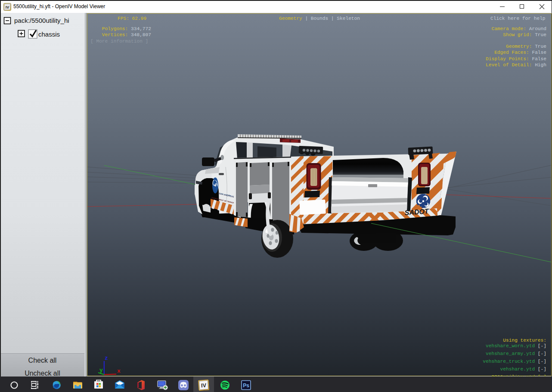 This screenshot has width=552, height=392. I want to click on svg-text: IV, so click(204, 386).